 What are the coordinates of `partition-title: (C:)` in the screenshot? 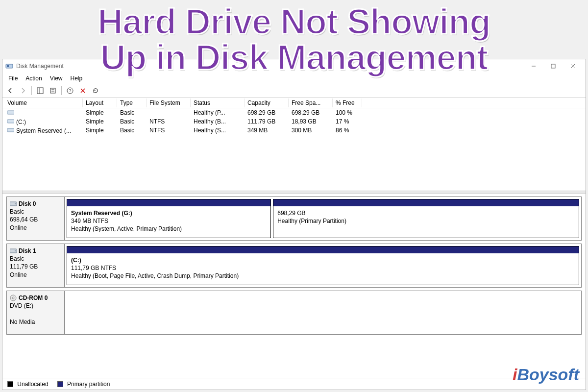 It's located at (323, 260).